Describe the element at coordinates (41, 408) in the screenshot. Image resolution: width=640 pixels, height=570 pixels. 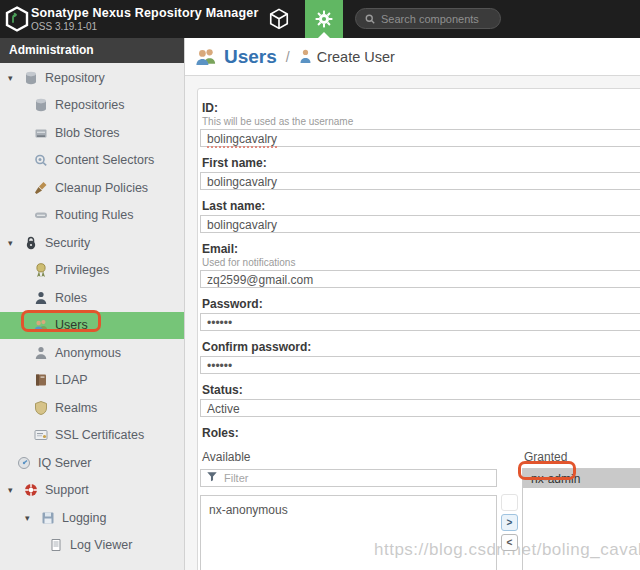
I see `shield-icon` at that location.